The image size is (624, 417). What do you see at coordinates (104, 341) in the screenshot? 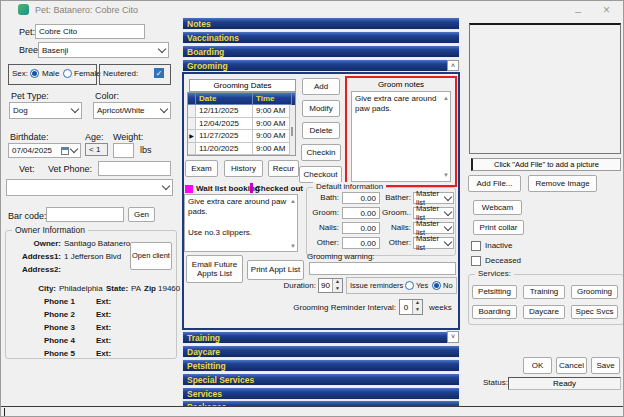
I see `phone4-ext-label: Ext:` at bounding box center [104, 341].